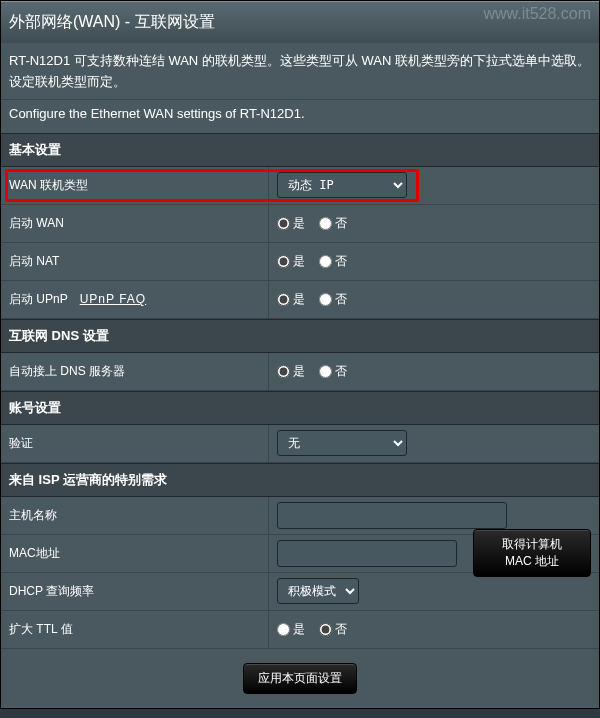  I want to click on get-mac-button: 取得计算机 MAC 地址, so click(532, 553).